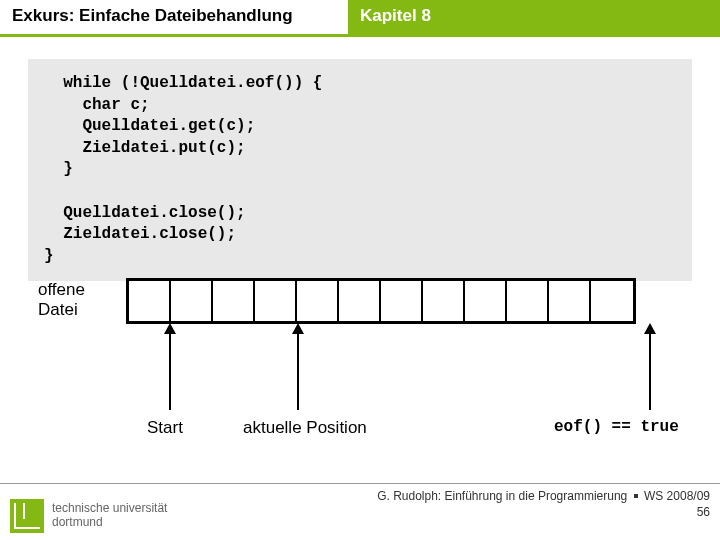 The image size is (720, 540). What do you see at coordinates (360, 484) in the screenshot?
I see `footer-divider` at bounding box center [360, 484].